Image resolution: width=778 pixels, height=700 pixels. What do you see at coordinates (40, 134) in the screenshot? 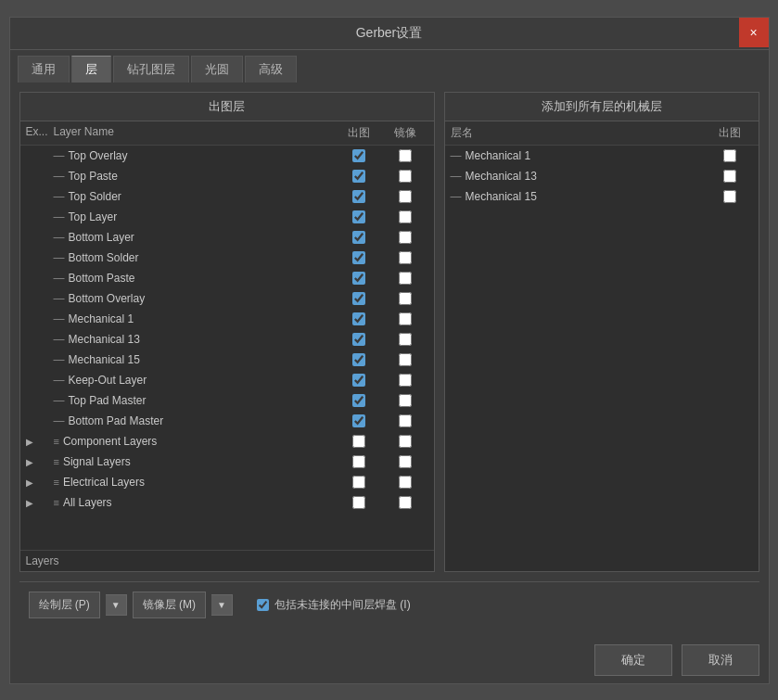
I see `col-ex: Ex...` at bounding box center [40, 134].